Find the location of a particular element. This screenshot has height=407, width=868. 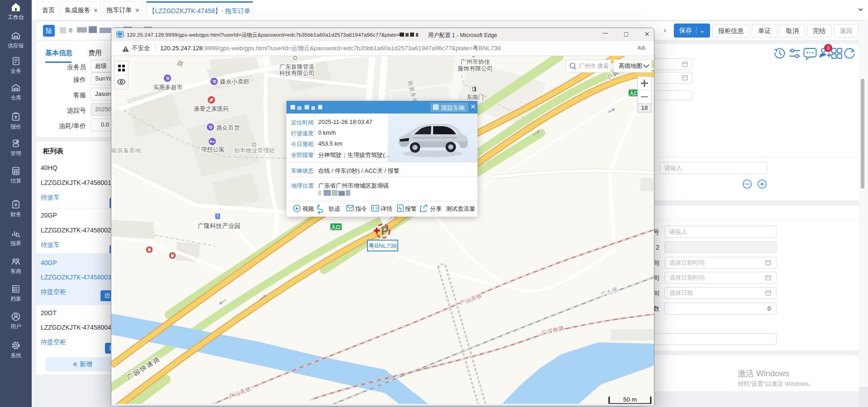

svg-text: 粤BNL738 is located at coordinates (382, 246).